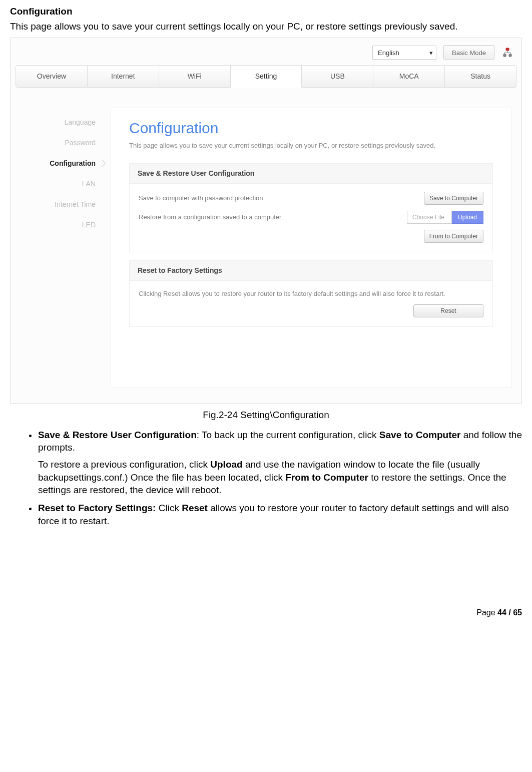 The height and width of the screenshot is (772, 532). Describe the element at coordinates (288, 435) in the screenshot. I see `bullet1-text-a: : To back up the current configuration, …` at that location.